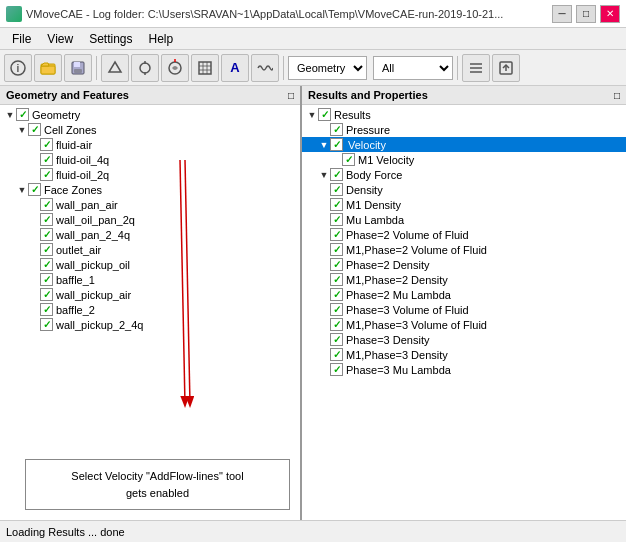  I want to click on tree-item-wall-pan-2-4q: wall_pan_2_4q, so click(150, 234).